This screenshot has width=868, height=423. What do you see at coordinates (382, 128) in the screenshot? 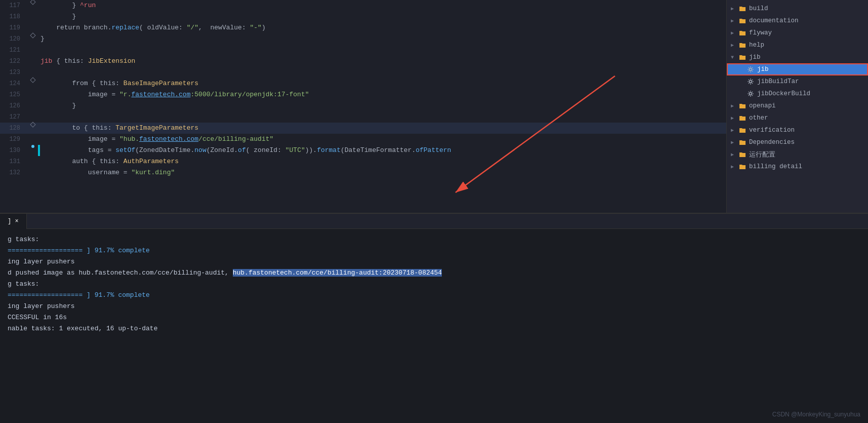
I see `line-code: to { this: TargetImageParameters` at bounding box center [382, 128].